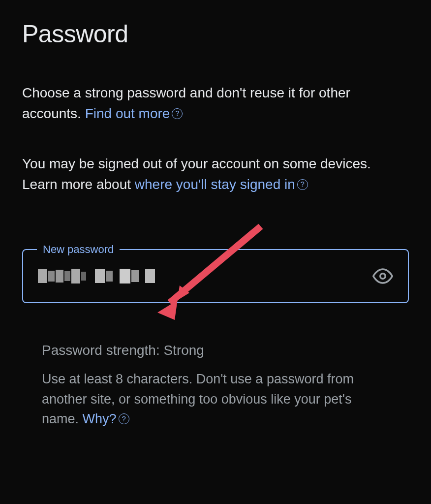 The image size is (431, 504). Describe the element at coordinates (186, 103) in the screenshot. I see `description-prefix: Choose a strong password and don't reuse…` at that location.